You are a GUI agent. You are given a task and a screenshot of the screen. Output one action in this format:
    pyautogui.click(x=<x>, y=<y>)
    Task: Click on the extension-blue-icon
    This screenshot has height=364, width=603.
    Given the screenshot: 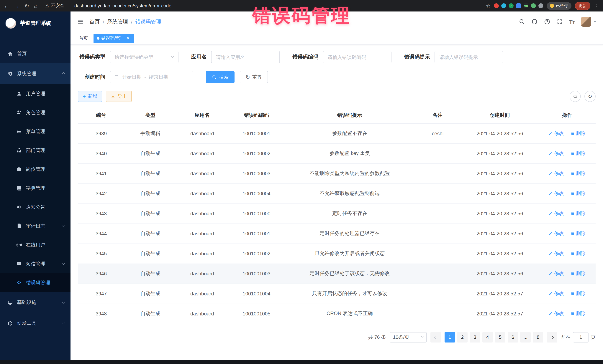 What is the action you would take?
    pyautogui.click(x=519, y=6)
    